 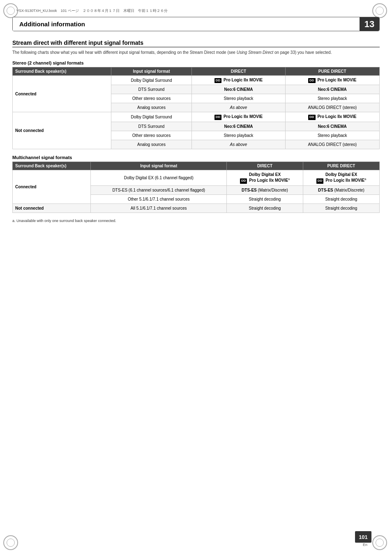 I want to click on stereo-pure-6: Neo:6 CINEMA, so click(x=332, y=126).